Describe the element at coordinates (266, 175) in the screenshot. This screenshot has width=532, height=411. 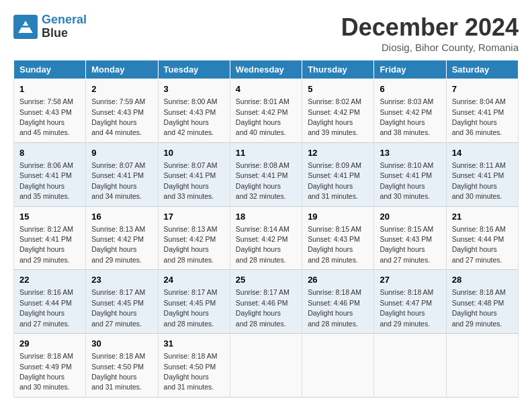
I see `calendar-cell: 11Sunrise: 8:08 AMSunset: 4:41 PMDayligh…` at that location.